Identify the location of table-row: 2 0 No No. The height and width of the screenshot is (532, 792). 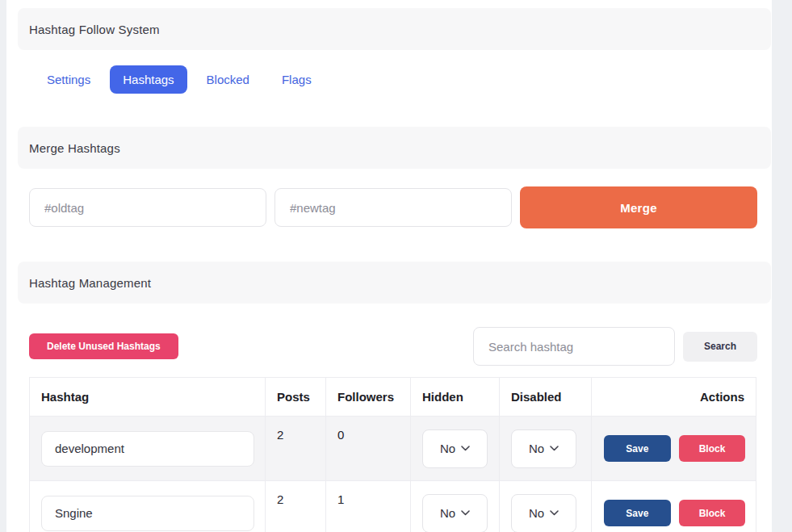
(393, 449).